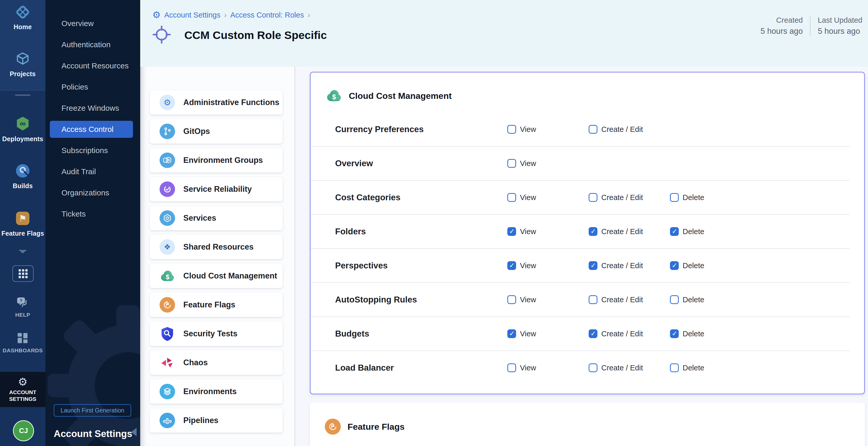 Image resolution: width=868 pixels, height=446 pixels. Describe the element at coordinates (23, 274) in the screenshot. I see `module-picker-button` at that location.